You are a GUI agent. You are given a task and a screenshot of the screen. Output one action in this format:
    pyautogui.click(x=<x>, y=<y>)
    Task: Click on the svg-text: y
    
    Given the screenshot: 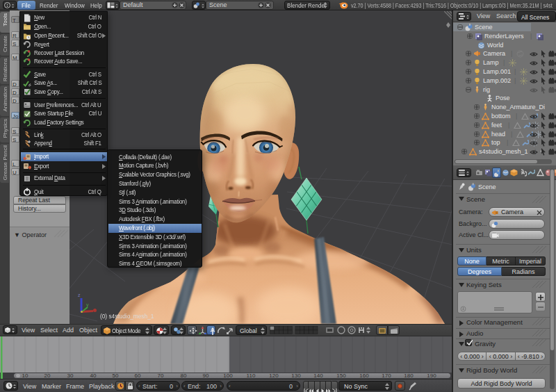 What is the action you would take?
    pyautogui.click(x=88, y=305)
    